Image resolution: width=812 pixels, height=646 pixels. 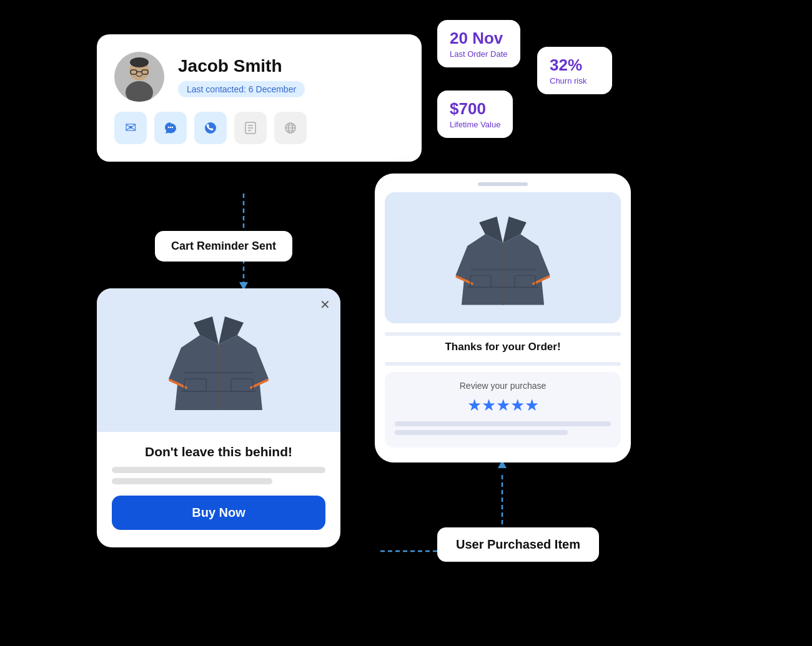 I want to click on chat-action-button, so click(x=171, y=128).